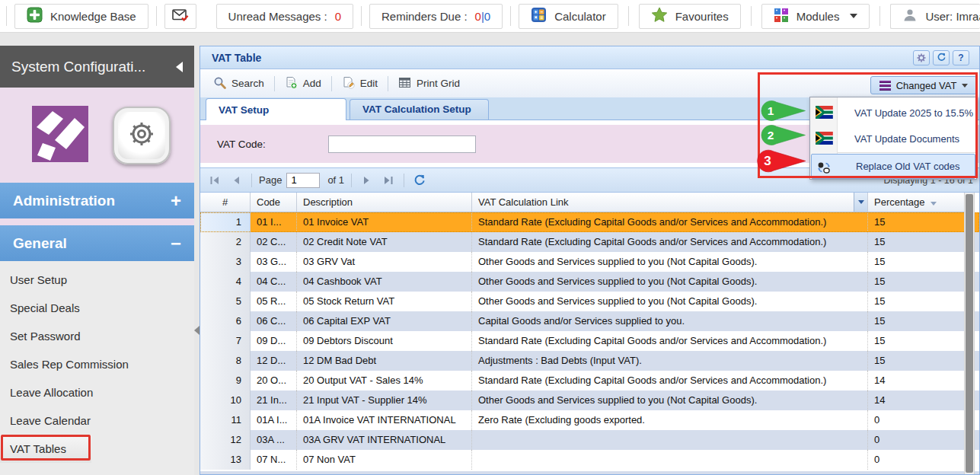 The image size is (980, 475). Describe the element at coordinates (921, 58) in the screenshot. I see `gear-icon` at that location.